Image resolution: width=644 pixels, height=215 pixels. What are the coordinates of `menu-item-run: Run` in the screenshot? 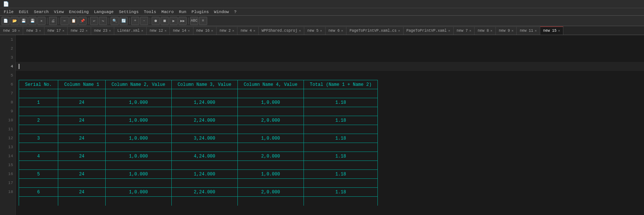 It's located at (183, 12).